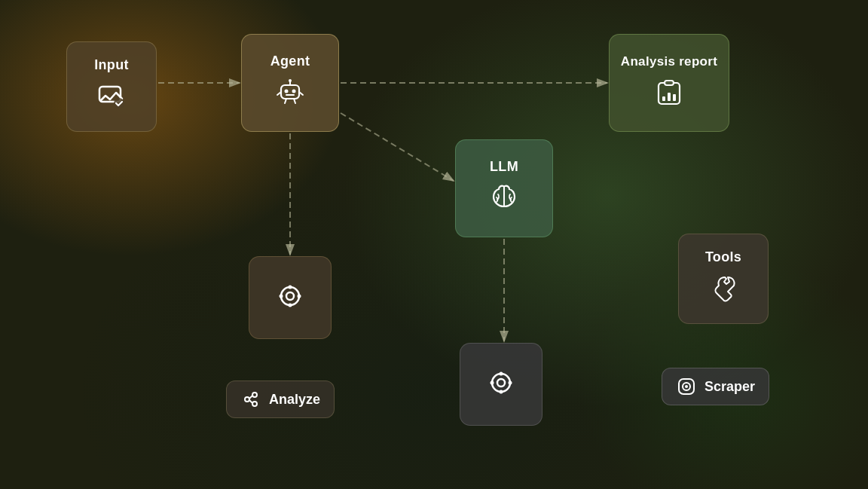  Describe the element at coordinates (723, 289) in the screenshot. I see `tools-icon` at that location.